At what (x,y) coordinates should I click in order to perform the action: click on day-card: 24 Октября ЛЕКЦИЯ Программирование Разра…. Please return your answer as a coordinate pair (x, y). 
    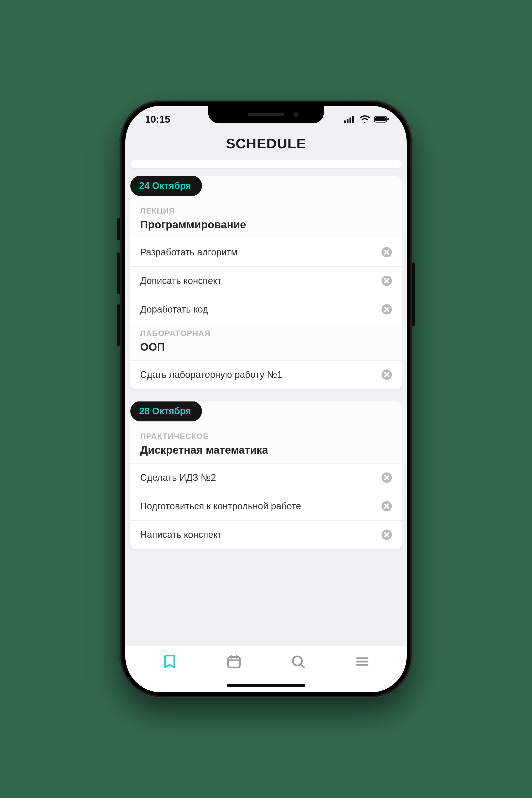
    Looking at the image, I should click on (266, 283).